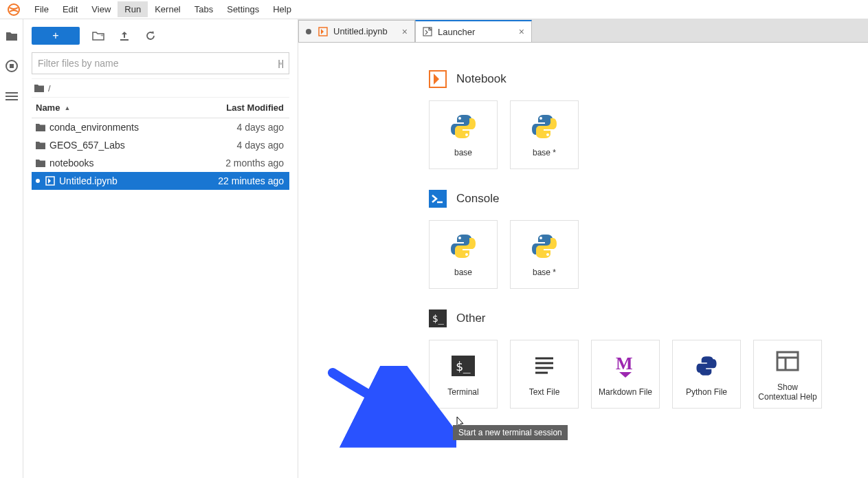  What do you see at coordinates (94, 127) in the screenshot?
I see `file-name: conda_environments` at bounding box center [94, 127].